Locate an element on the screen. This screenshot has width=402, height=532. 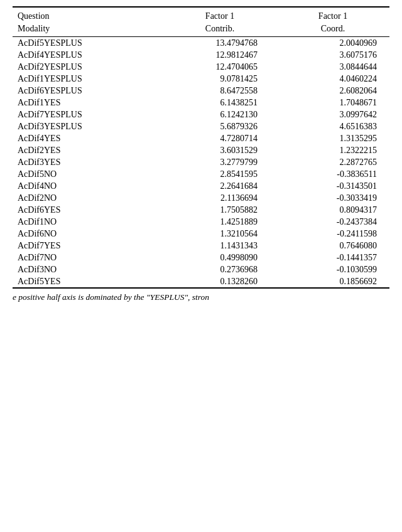
cell-modality: AcDif2YES is located at coordinates (88, 151).